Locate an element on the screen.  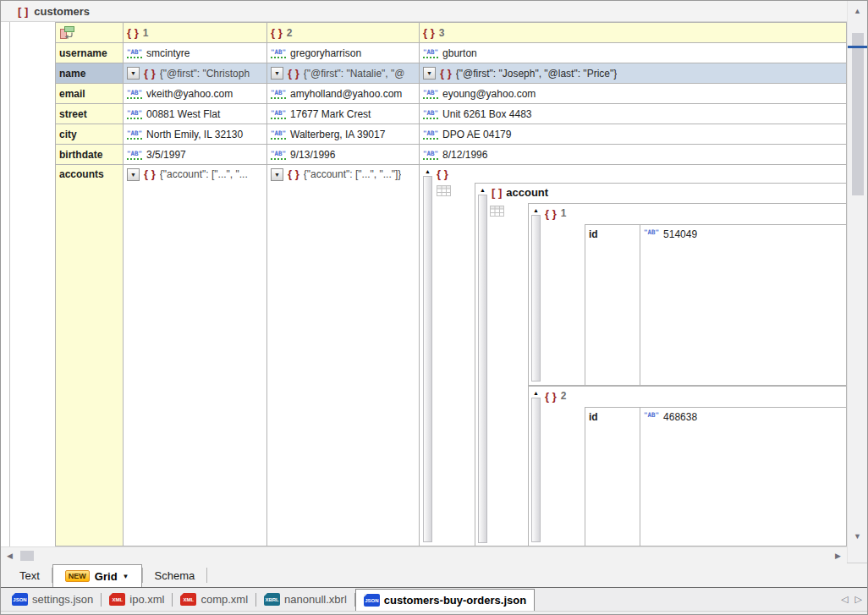
view-tab-bar: Text NEW Grid ▼ Schema is located at coordinates (434, 575).